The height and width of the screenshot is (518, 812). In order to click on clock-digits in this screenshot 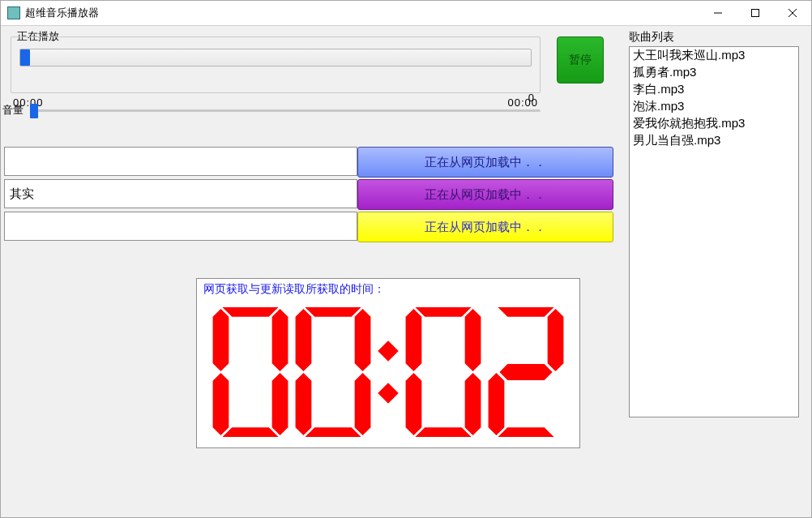, I will do `click(388, 372)`.